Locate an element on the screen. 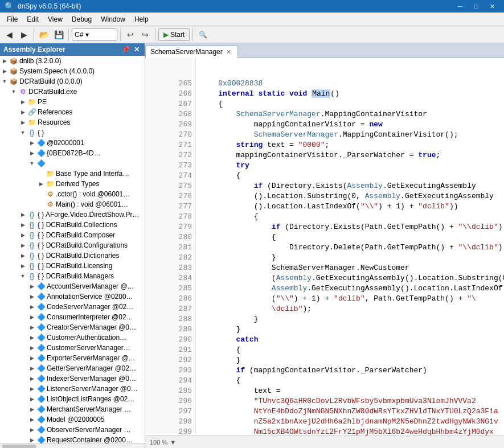  tree-item: ▶ {} { } AForge.Video.DirectShow.Pro… is located at coordinates (72, 215).